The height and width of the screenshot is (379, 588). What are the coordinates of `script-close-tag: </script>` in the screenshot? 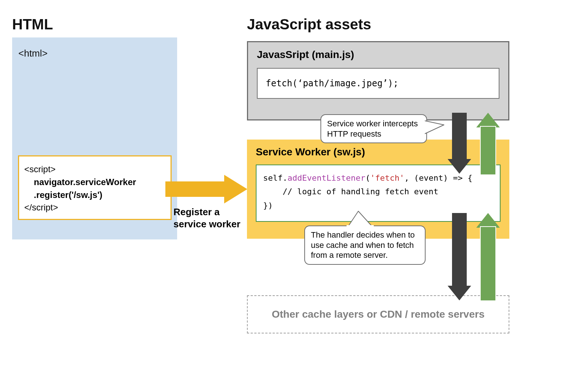 It's located at (95, 208).